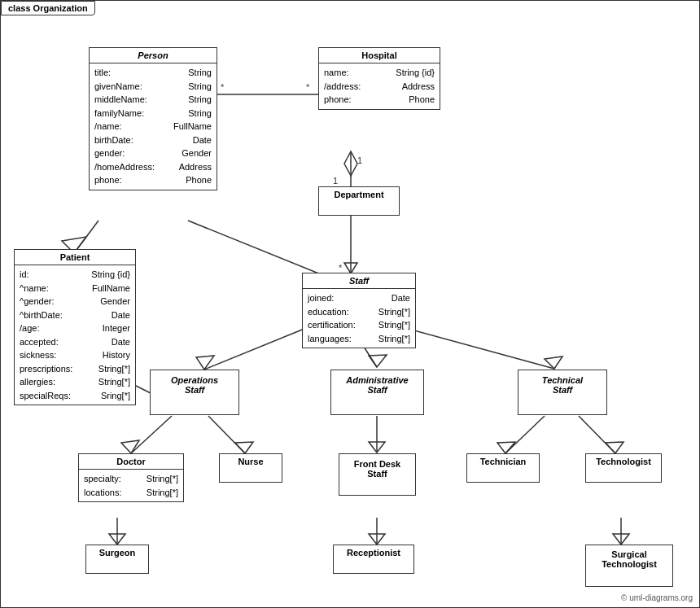 This screenshot has height=608, width=700. Describe the element at coordinates (629, 559) in the screenshot. I see `surgical-technologist-title: SurgicalTechnologist` at that location.